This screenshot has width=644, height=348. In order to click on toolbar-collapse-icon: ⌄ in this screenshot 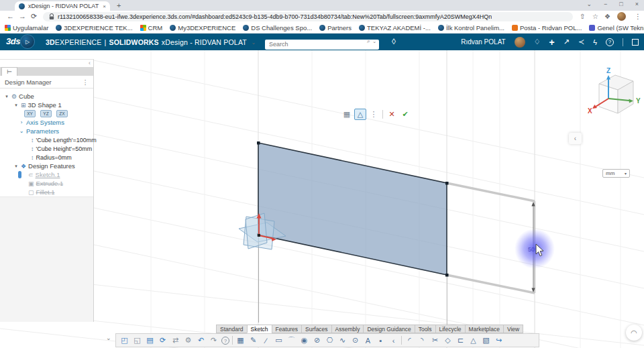, I will do `click(109, 338)`.